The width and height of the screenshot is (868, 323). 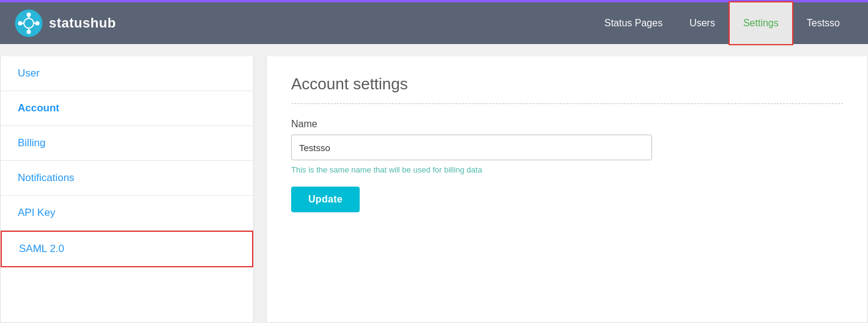 What do you see at coordinates (83, 23) in the screenshot?
I see `logo-text: statushub` at bounding box center [83, 23].